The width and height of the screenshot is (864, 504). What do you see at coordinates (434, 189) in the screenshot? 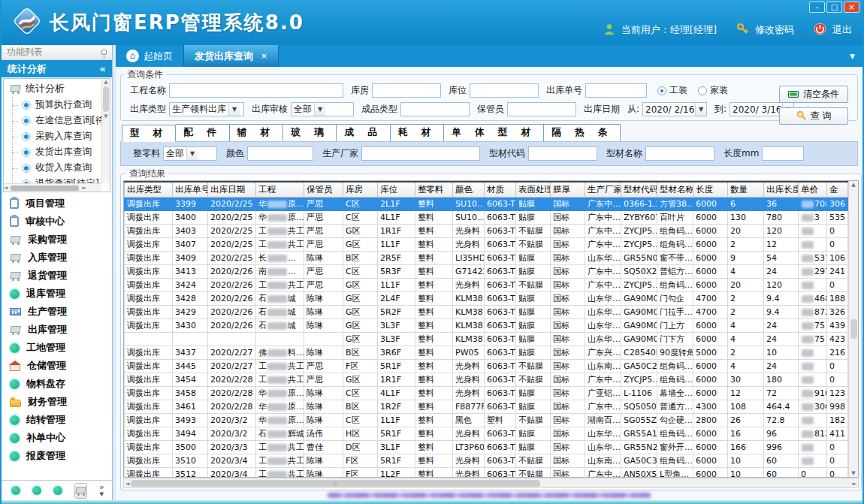
I see `column-header: 整零料` at bounding box center [434, 189].